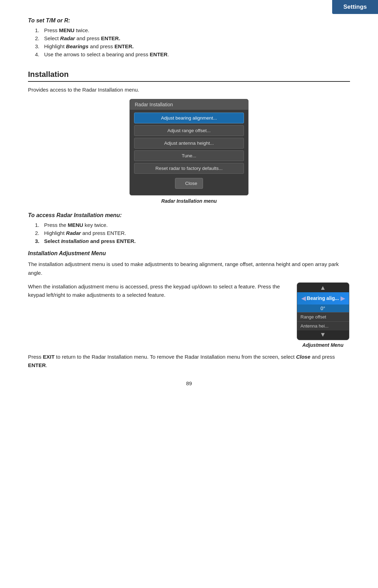 This screenshot has height=588, width=378. I want to click on step-text: Highlight Bearings and press ENTER., so click(89, 46).